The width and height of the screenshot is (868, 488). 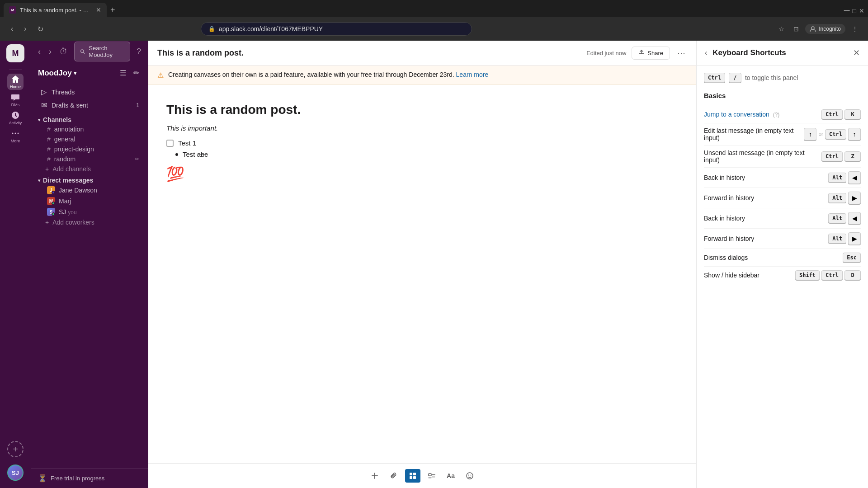 What do you see at coordinates (102, 52) in the screenshot?
I see `search-bar: Search MoodJoy` at bounding box center [102, 52].